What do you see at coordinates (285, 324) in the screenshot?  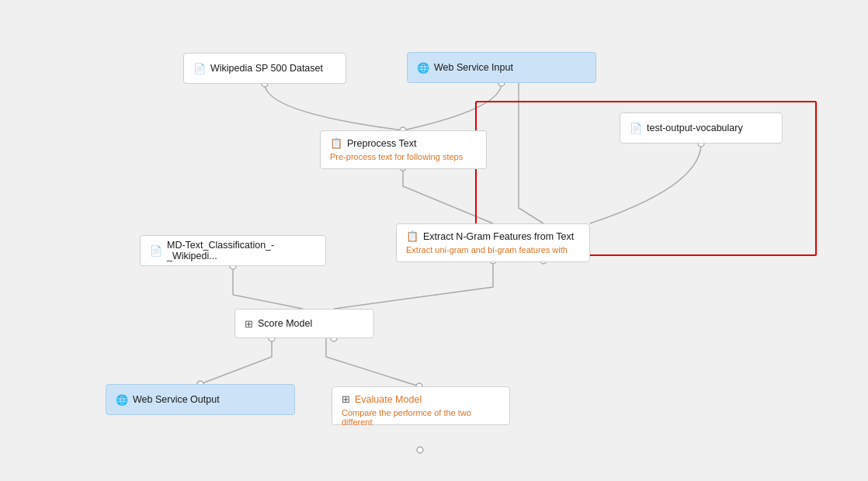 I see `score-label: Score Model` at bounding box center [285, 324].